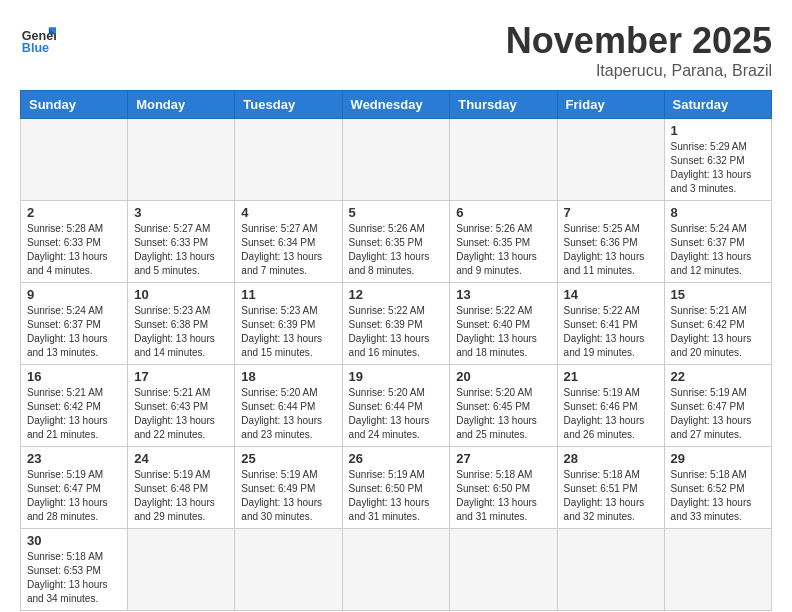  What do you see at coordinates (181, 458) in the screenshot?
I see `day-number: 24` at bounding box center [181, 458].